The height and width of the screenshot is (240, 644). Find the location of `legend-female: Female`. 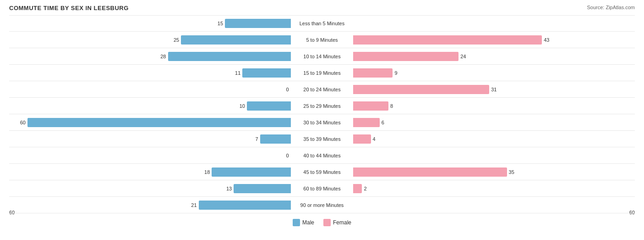

legend-female: Female is located at coordinates (337, 223).